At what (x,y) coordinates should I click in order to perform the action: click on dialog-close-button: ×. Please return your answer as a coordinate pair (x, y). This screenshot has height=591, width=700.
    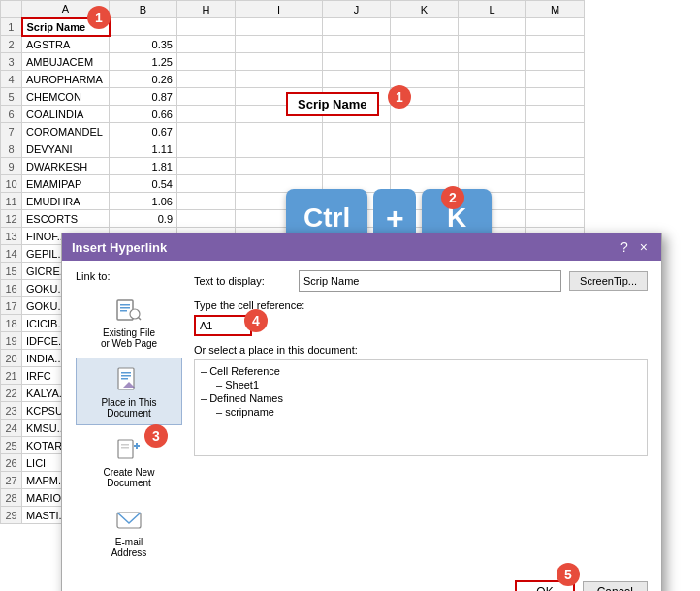
    Looking at the image, I should click on (644, 247).